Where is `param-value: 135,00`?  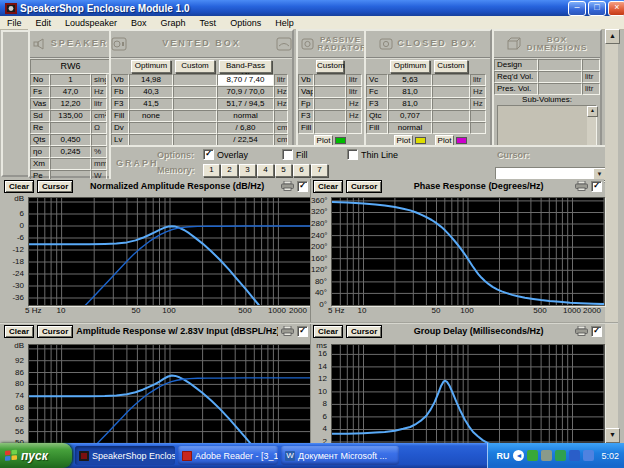 param-value: 135,00 is located at coordinates (70, 116).